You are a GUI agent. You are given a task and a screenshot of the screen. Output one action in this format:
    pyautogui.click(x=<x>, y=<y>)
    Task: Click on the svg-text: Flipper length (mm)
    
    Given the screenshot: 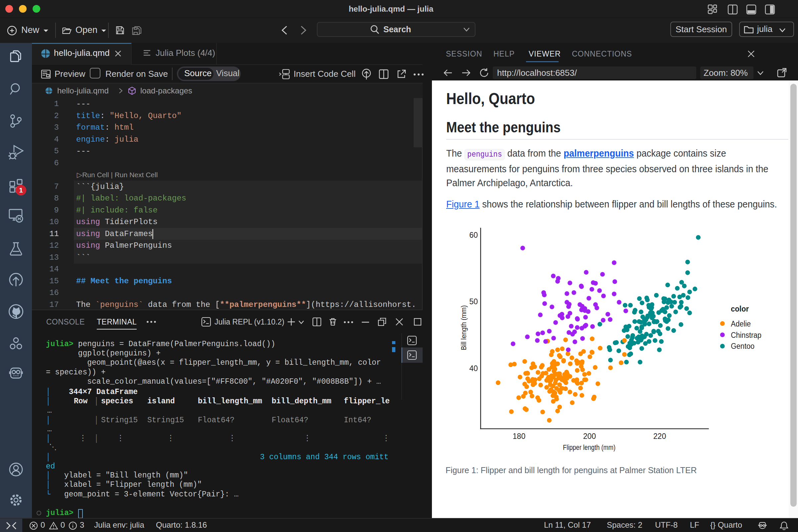 What is the action you would take?
    pyautogui.click(x=589, y=447)
    